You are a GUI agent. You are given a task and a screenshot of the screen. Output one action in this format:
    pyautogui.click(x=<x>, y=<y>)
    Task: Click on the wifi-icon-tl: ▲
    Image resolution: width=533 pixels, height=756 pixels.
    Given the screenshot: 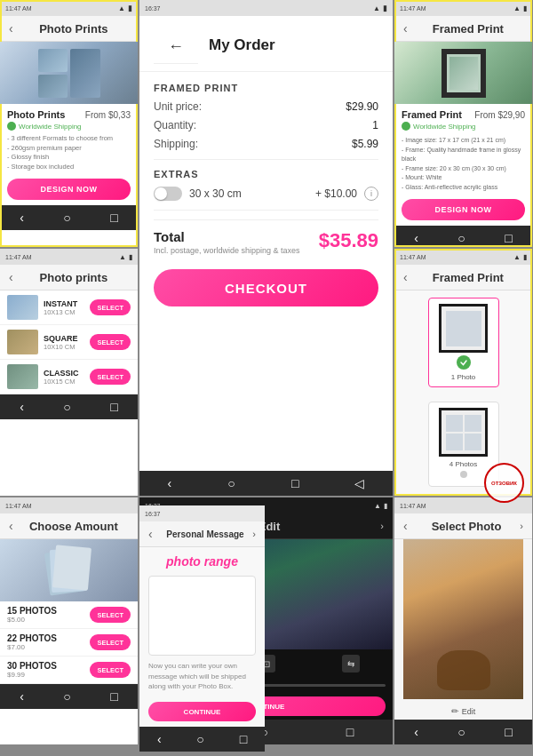 What is the action you would take?
    pyautogui.click(x=122, y=9)
    